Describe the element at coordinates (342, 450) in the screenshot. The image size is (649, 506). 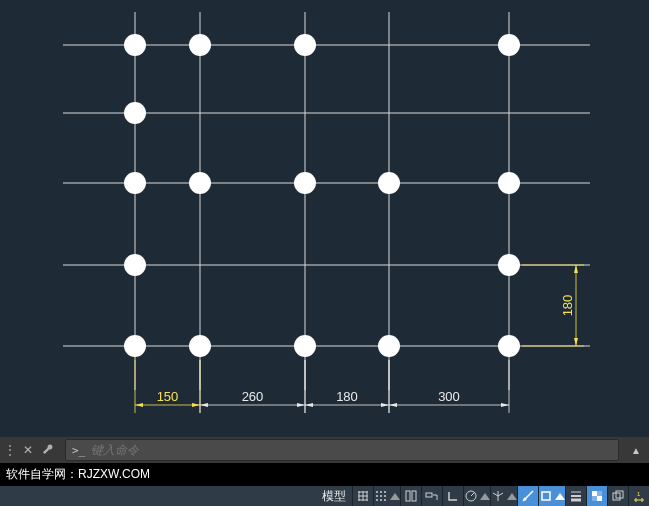
I see `command-input-wrap: >_` at that location.